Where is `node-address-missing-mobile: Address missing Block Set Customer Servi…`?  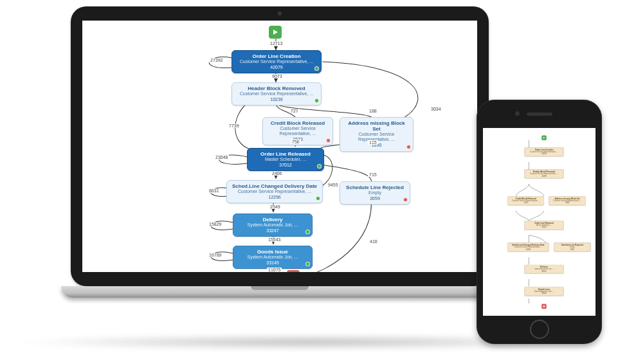 node-address-missing-mobile: Address missing Block Set Customer Servi… is located at coordinates (567, 201).